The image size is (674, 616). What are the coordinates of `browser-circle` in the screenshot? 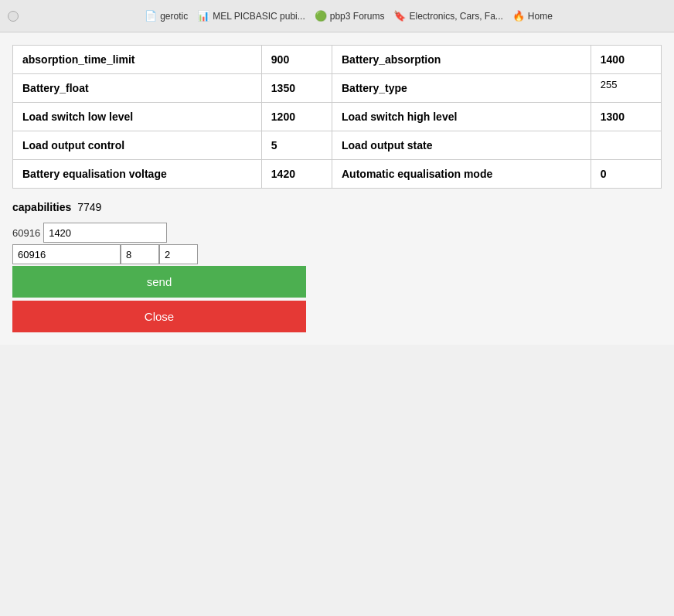 It's located at (13, 16).